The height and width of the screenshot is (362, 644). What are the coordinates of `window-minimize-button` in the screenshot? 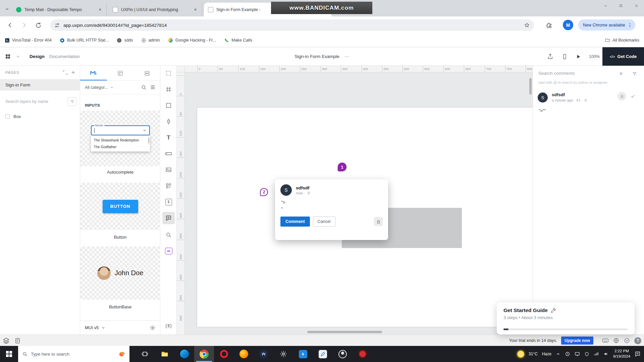 It's located at (605, 6).